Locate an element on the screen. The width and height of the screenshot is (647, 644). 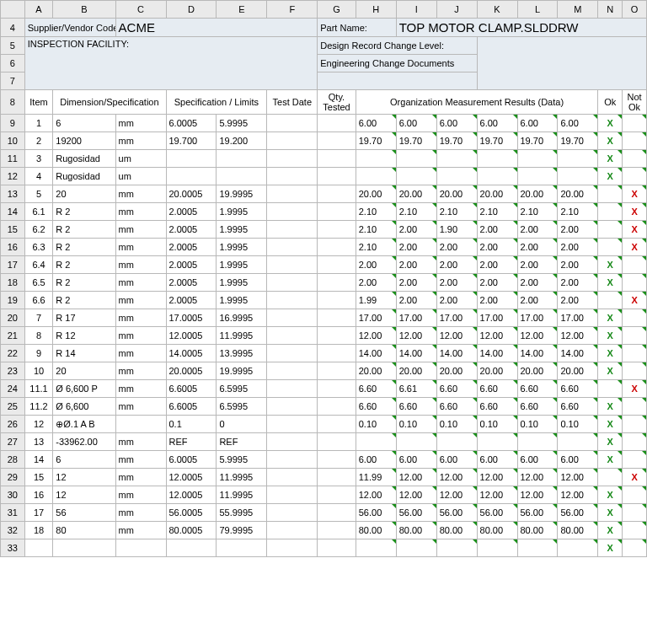
cell-dimension: 6 is located at coordinates (84, 123).